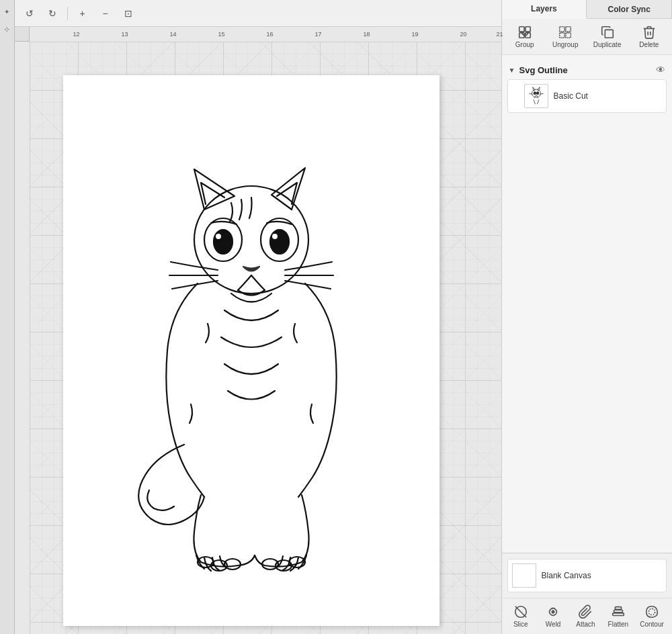 The height and width of the screenshot is (634, 672). I want to click on weld-label: Weld, so click(554, 625).